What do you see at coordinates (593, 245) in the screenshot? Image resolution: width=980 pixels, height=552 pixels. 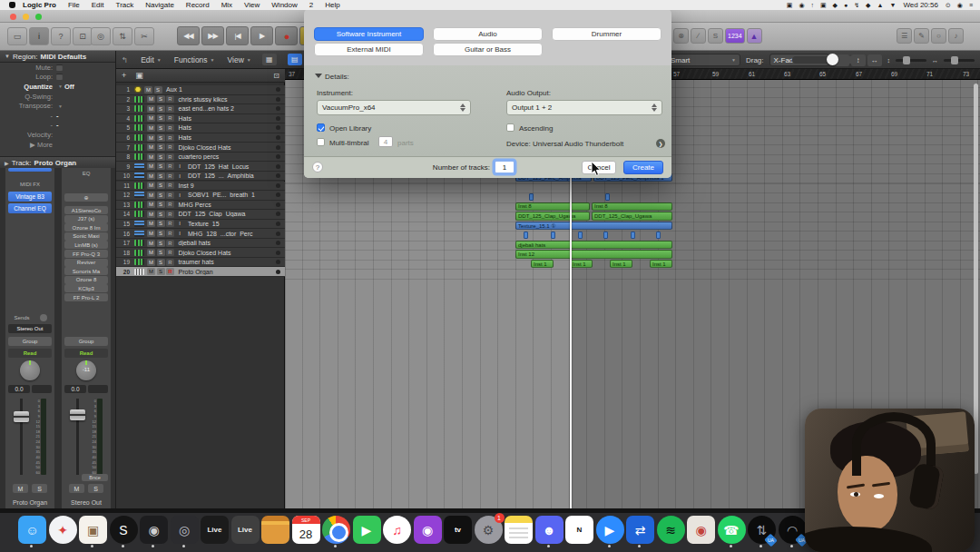 I see `region-djebali-hats: djebali hats` at bounding box center [593, 245].